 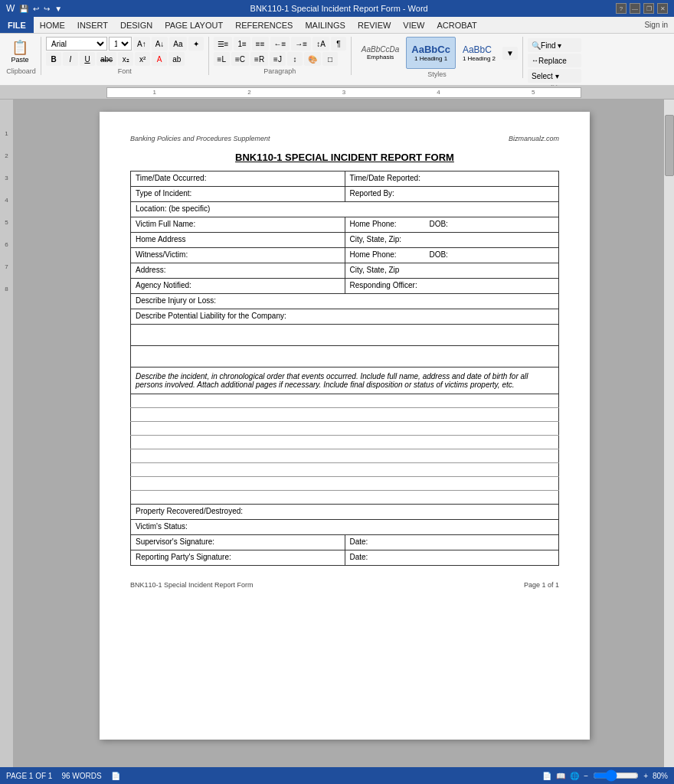 I want to click on align-right-button: ≡R, so click(x=259, y=59).